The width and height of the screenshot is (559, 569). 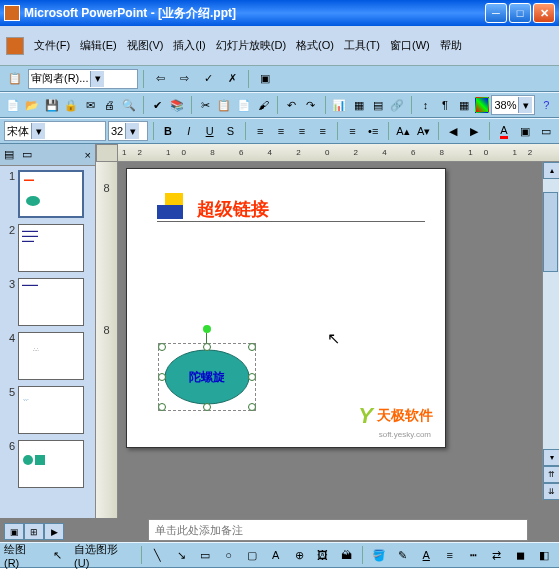 What do you see at coordinates (338, 105) in the screenshot?
I see `chart-button: 📊` at bounding box center [338, 105].